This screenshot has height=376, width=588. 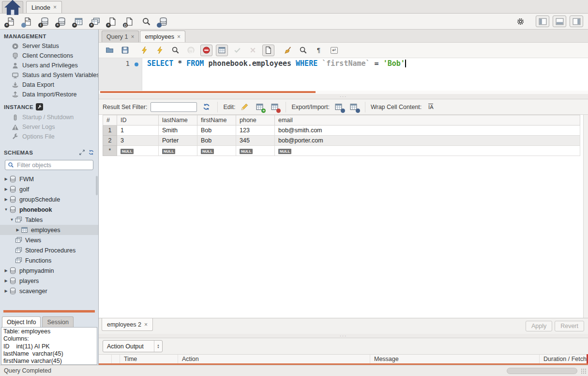 What do you see at coordinates (342, 141) in the screenshot?
I see `table-row: 2 3 Porter Bob 345 bob@porter.com` at bounding box center [342, 141].